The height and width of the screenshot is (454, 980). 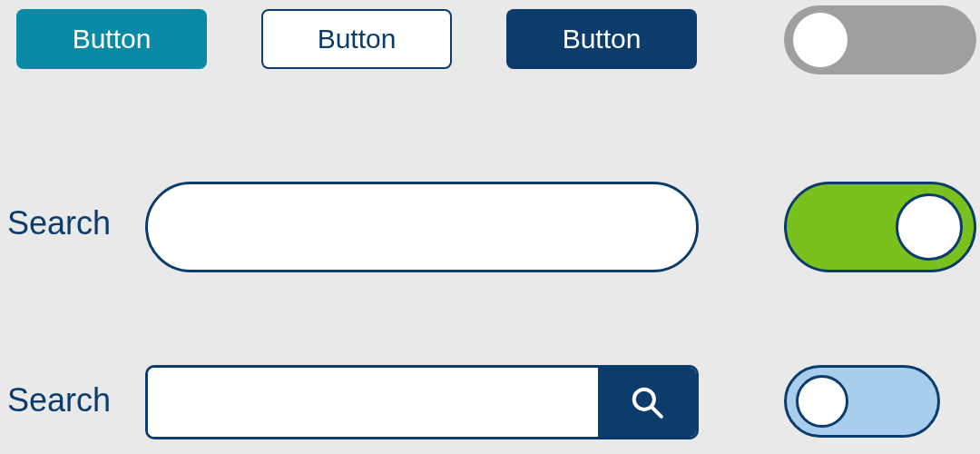 I want to click on search-pill-input, so click(x=422, y=227).